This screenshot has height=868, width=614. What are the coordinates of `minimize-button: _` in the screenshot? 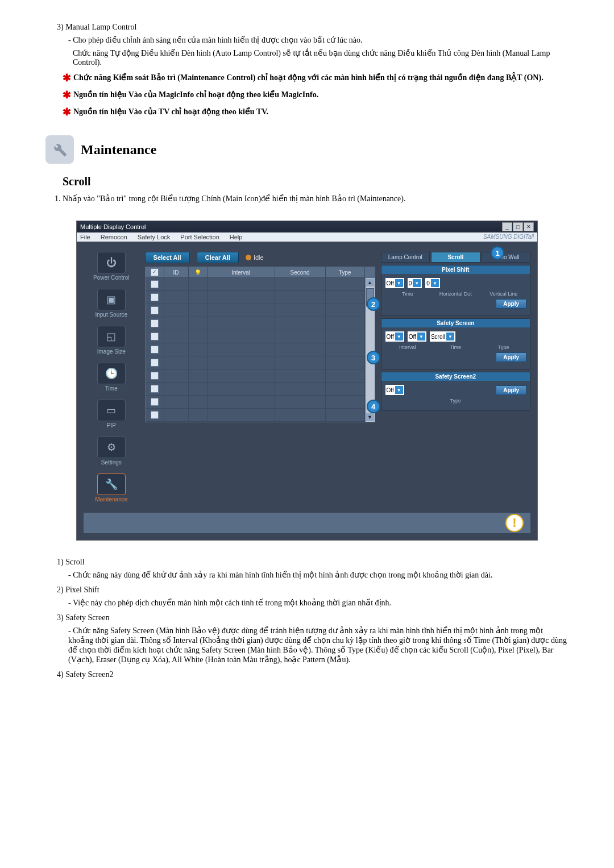 It's located at (507, 227).